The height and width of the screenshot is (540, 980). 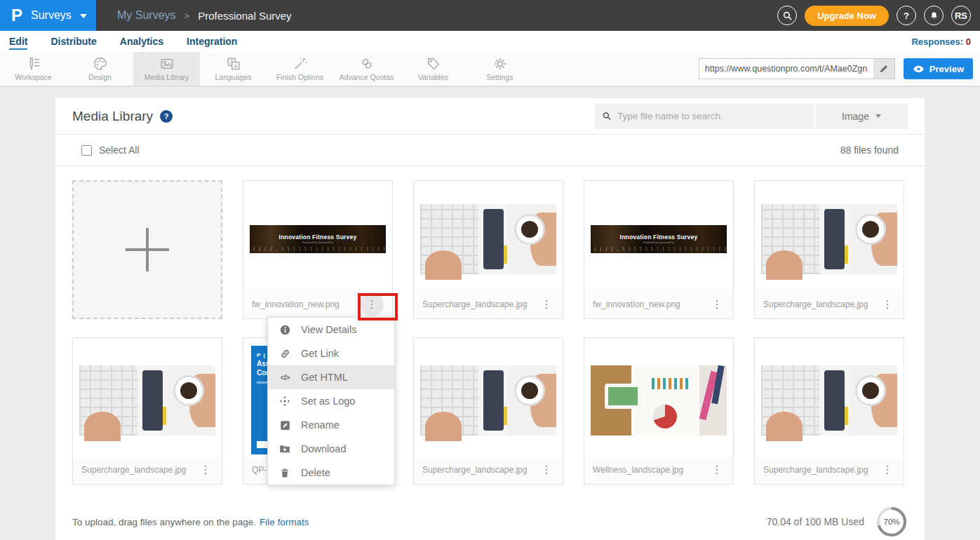 What do you see at coordinates (366, 69) in the screenshot?
I see `toolbar-item-advance-quotas: Advance Quotas` at bounding box center [366, 69].